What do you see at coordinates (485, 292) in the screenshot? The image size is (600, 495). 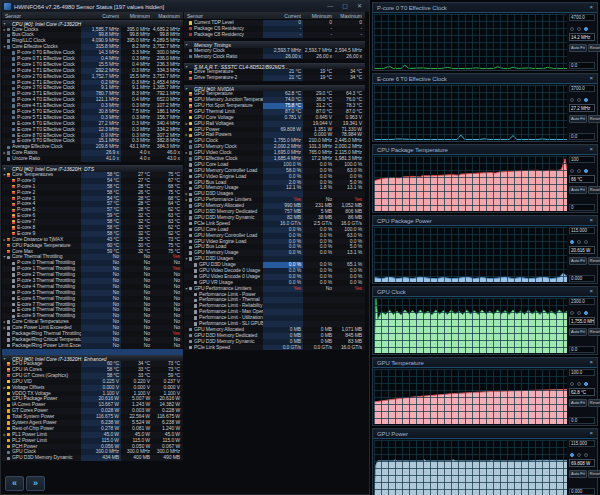 I see `graph-titlebar: GPU Clock×` at bounding box center [485, 292].